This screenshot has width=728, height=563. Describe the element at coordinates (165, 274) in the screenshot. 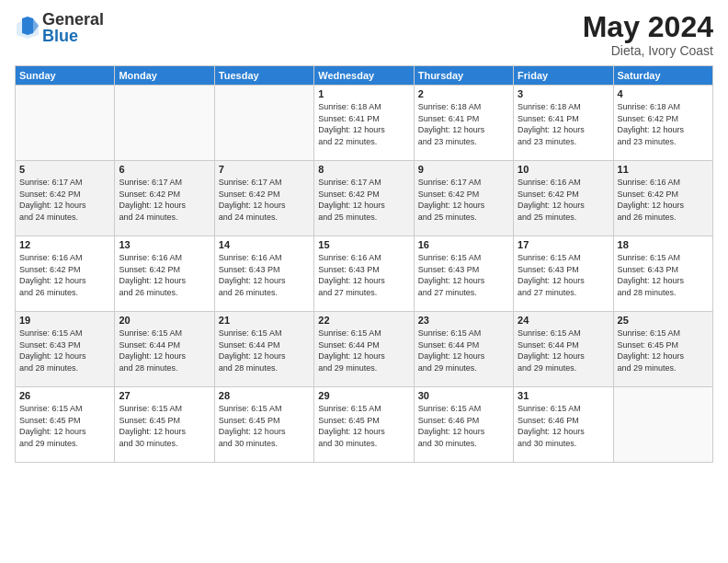

I see `table-row: 13Sunrise: 6:16 AM Sunset: 6:42 PM Dayli…` at that location.